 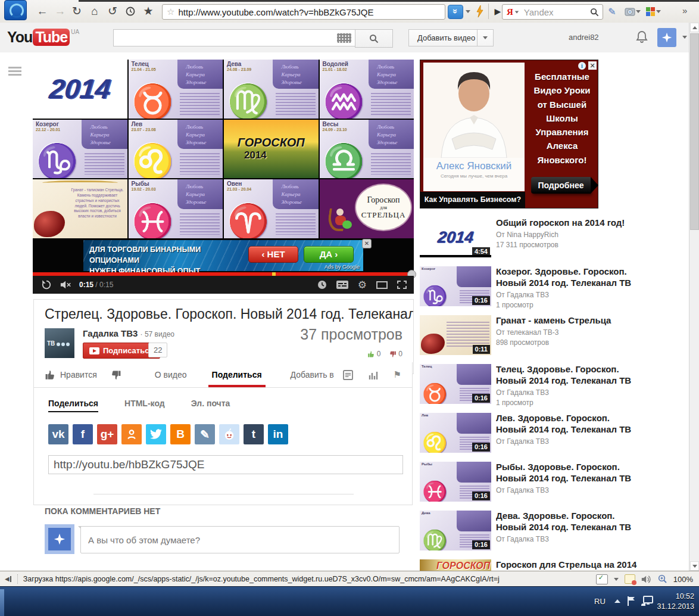 What do you see at coordinates (600, 602) in the screenshot?
I see `language-indicator: RU` at bounding box center [600, 602].